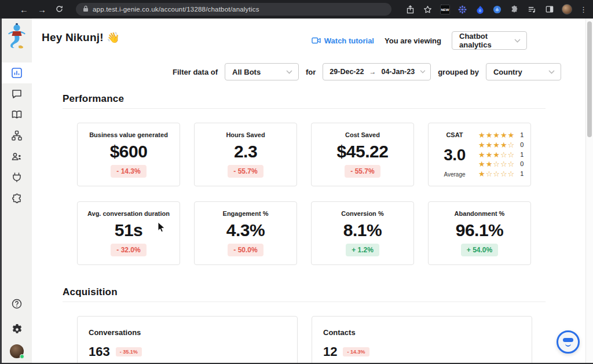 Image resolution: width=593 pixels, height=364 pixels. I want to click on group-by-value: Country, so click(508, 72).